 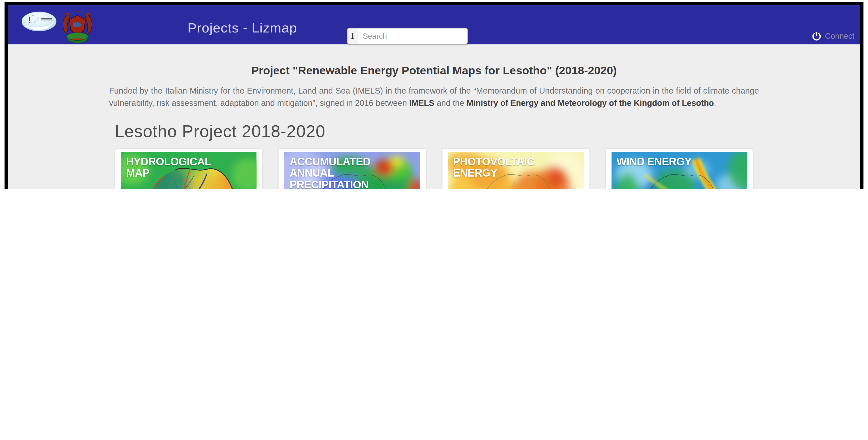 I want to click on description-text: ., so click(x=715, y=103).